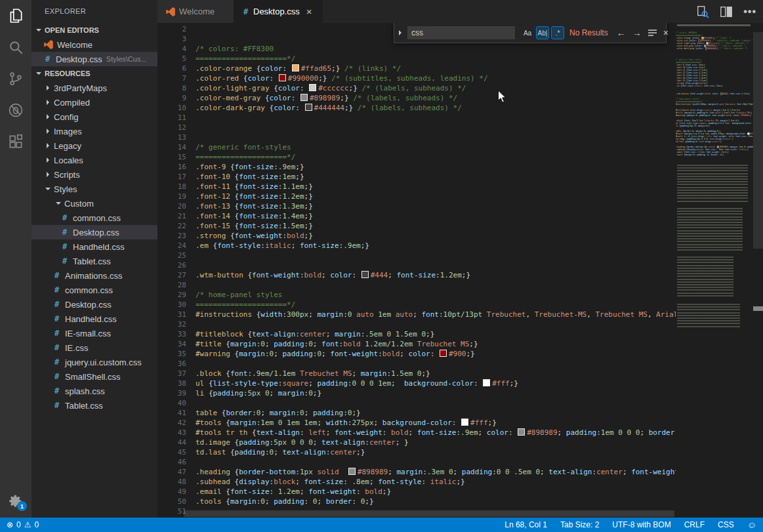  What do you see at coordinates (94, 131) in the screenshot?
I see `tree-folder-images: Images` at bounding box center [94, 131].